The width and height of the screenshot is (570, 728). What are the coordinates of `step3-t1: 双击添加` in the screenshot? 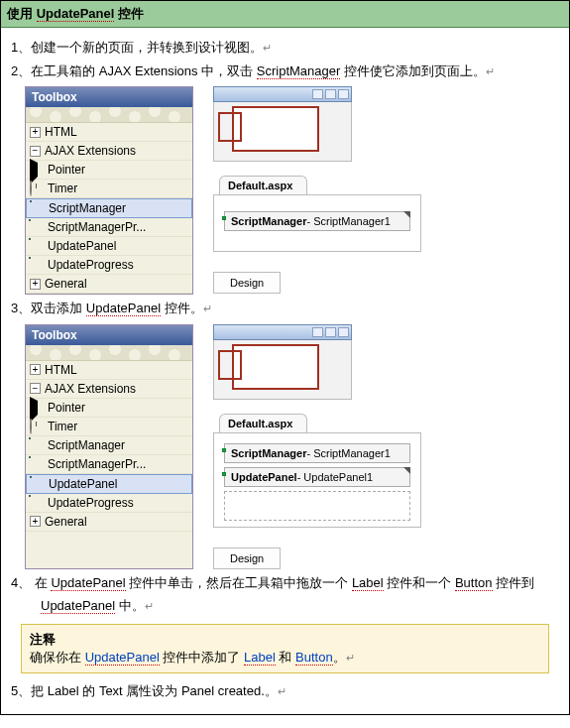 It's located at (58, 307).